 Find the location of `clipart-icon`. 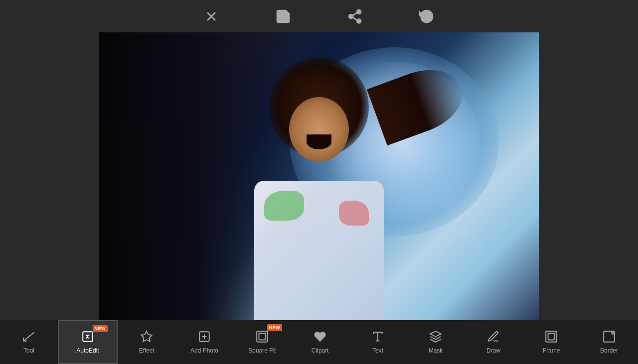

clipart-icon is located at coordinates (320, 338).